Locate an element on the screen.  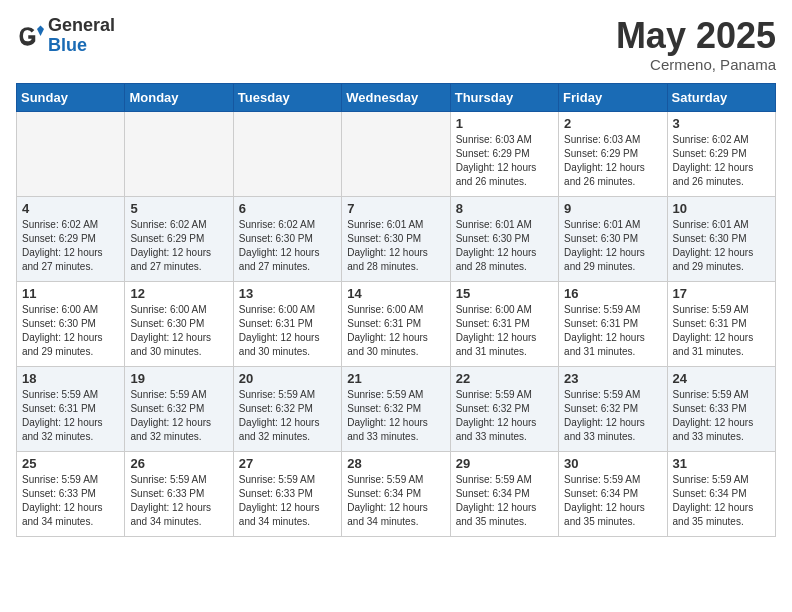
calendar-cell: 5Sunrise: 6:02 AMSunset: 6:29 PMDaylight… is located at coordinates (179, 238).